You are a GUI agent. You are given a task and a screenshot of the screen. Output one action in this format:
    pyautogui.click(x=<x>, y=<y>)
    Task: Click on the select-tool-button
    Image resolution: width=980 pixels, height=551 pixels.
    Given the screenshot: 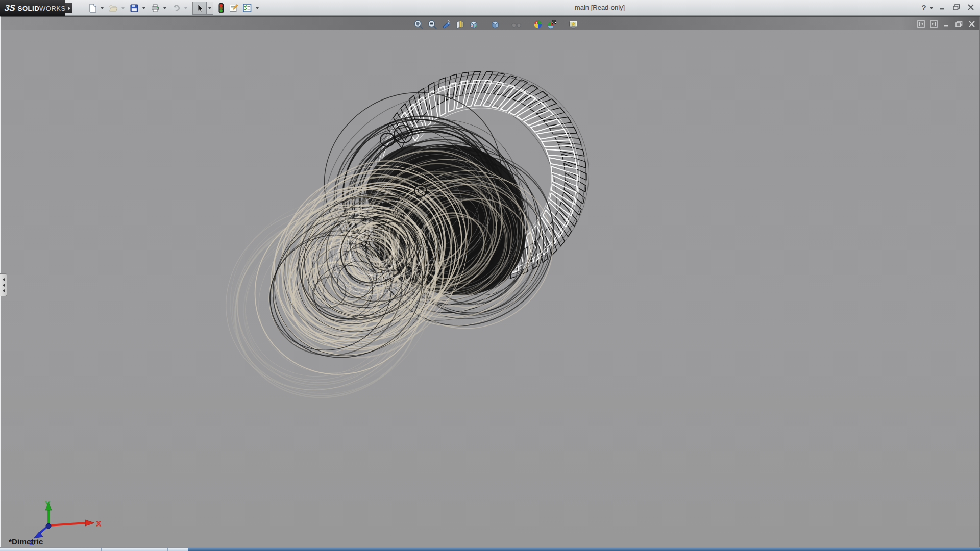 What is the action you would take?
    pyautogui.click(x=199, y=8)
    